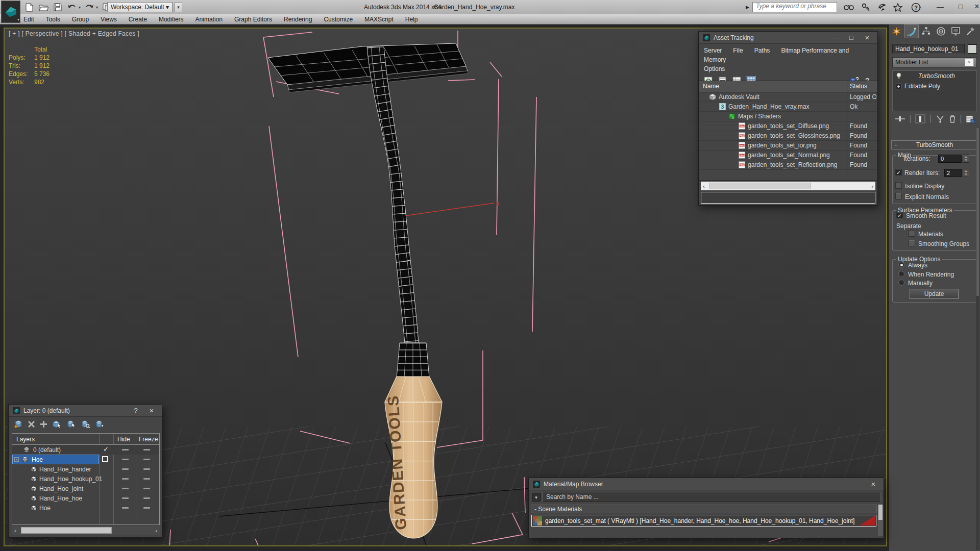 This screenshot has width=980, height=551. Describe the element at coordinates (935, 76) in the screenshot. I see `stack-item-turbosmooth: TurboSmooth` at that location.